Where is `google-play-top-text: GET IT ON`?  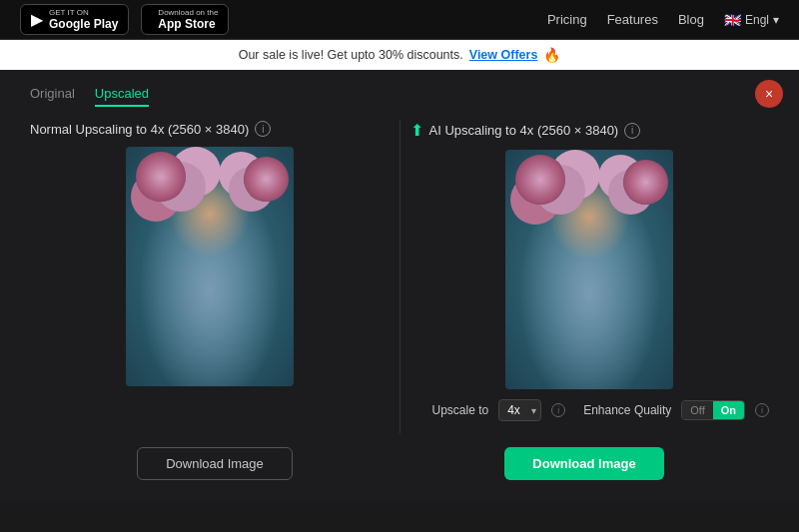
google-play-top-text: GET IT ON is located at coordinates (84, 12).